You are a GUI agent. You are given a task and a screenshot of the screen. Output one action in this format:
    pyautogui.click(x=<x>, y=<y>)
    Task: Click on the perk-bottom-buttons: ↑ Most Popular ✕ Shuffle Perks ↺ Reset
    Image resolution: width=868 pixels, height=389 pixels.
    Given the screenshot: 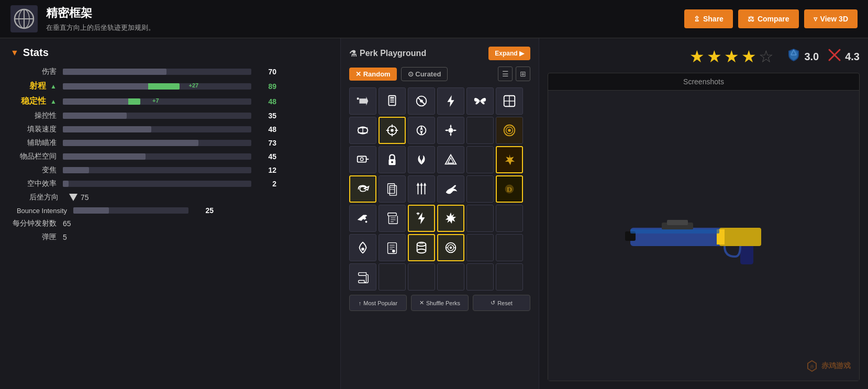 What is the action you would take?
    pyautogui.click(x=440, y=303)
    